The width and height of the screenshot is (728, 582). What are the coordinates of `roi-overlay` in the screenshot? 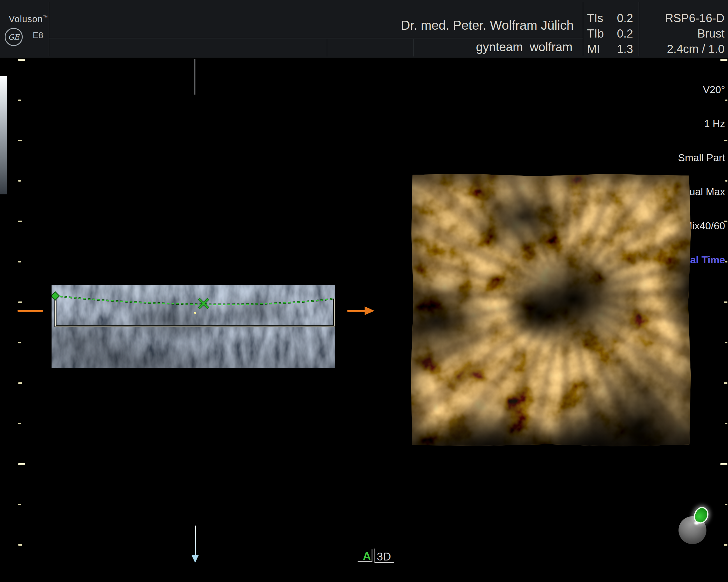 It's located at (193, 327).